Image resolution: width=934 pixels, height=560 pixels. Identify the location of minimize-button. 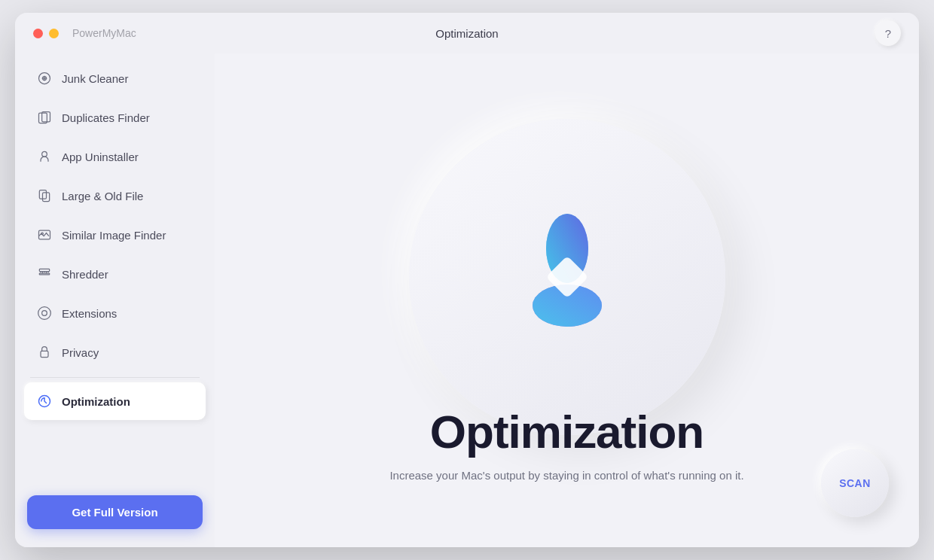
(54, 33).